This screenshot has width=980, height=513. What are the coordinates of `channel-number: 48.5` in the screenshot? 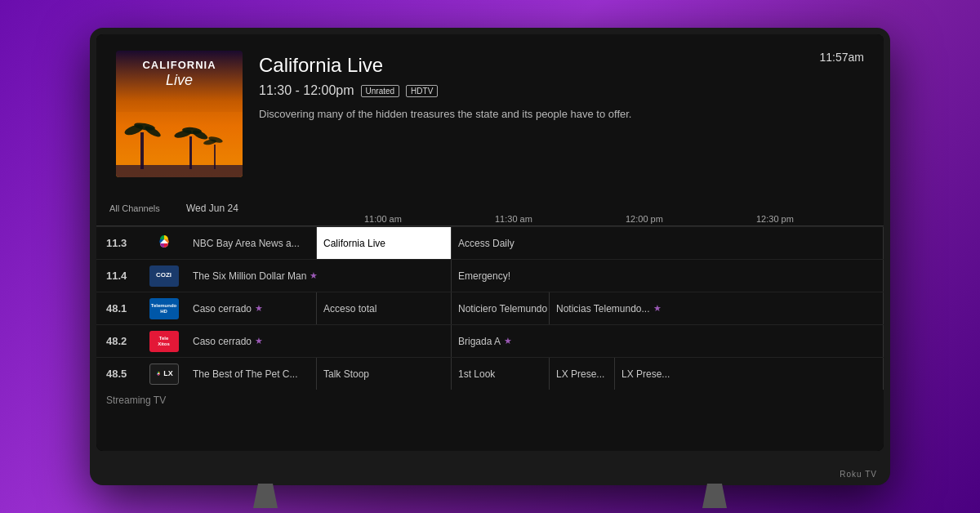 It's located at (119, 374).